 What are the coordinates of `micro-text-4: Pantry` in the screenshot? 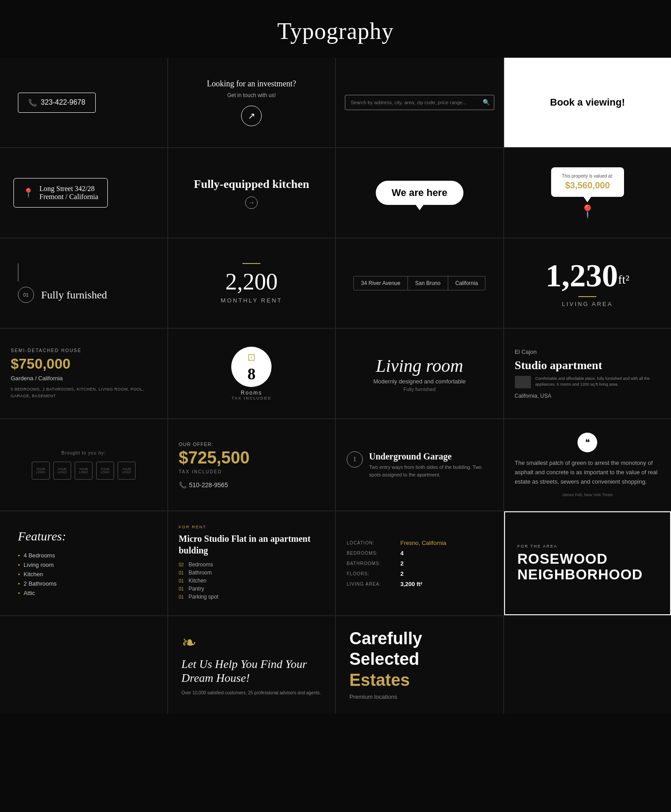 It's located at (197, 589).